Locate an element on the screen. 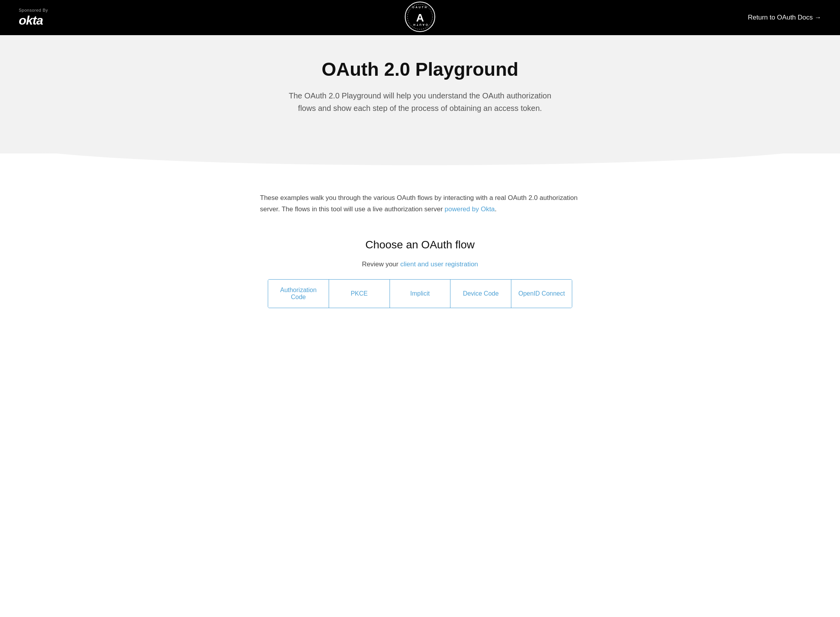 The width and height of the screenshot is (840, 617). okta-logo: okta is located at coordinates (31, 20).